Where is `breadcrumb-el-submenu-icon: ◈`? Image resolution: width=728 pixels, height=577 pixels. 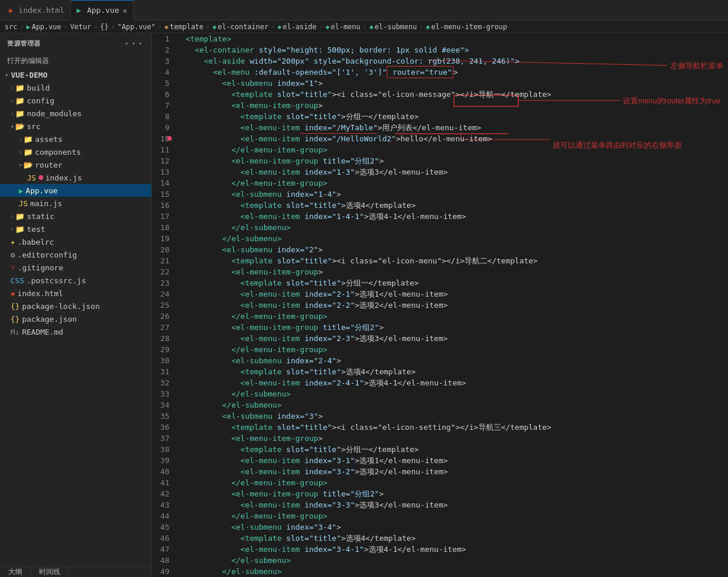
breadcrumb-el-submenu-icon: ◈ is located at coordinates (372, 27).